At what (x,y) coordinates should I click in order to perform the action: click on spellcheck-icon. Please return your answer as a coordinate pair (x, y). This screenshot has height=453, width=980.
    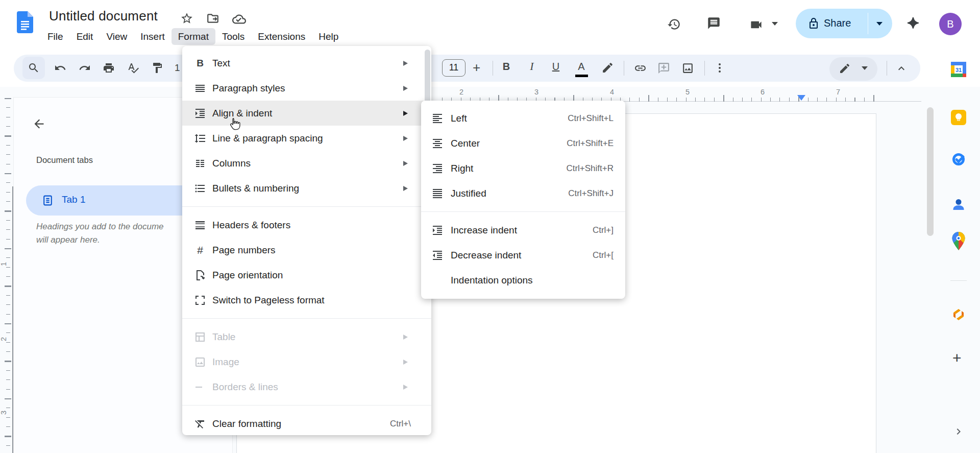
    Looking at the image, I should click on (133, 68).